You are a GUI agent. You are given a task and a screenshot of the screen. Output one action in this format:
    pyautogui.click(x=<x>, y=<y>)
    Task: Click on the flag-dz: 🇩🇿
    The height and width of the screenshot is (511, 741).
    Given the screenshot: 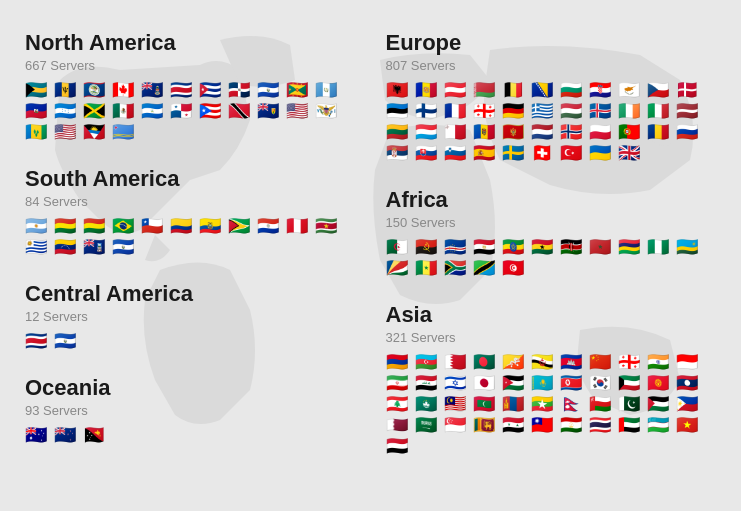 What is the action you would take?
    pyautogui.click(x=399, y=247)
    